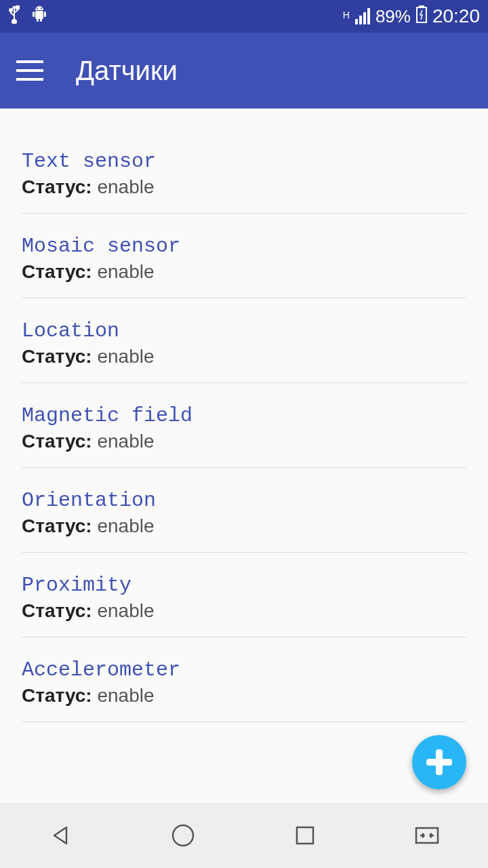 This screenshot has width=488, height=868. Describe the element at coordinates (244, 416) in the screenshot. I see `sensor-name: Magnetic field` at that location.